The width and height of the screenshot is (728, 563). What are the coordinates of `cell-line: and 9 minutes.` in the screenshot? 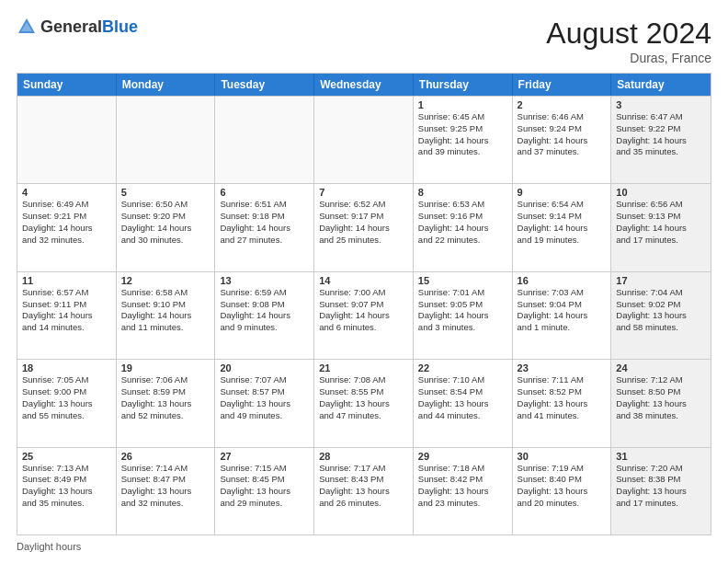 It's located at (265, 327).